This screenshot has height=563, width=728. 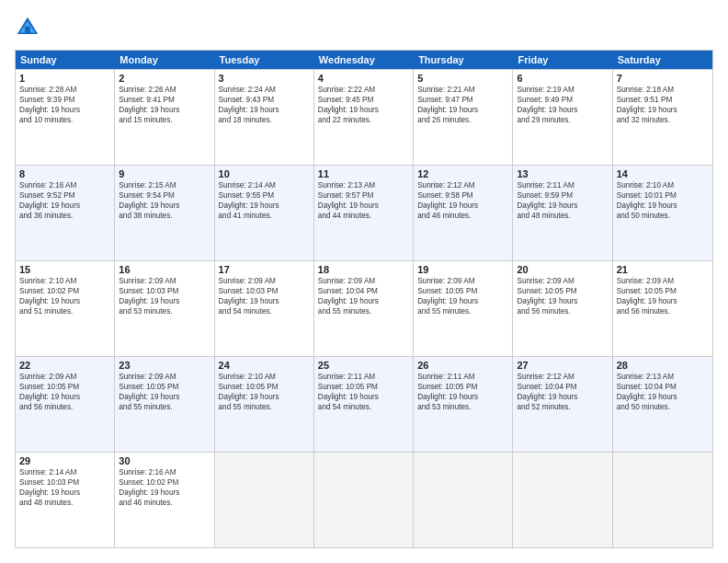 I want to click on day-number: 4, so click(x=364, y=78).